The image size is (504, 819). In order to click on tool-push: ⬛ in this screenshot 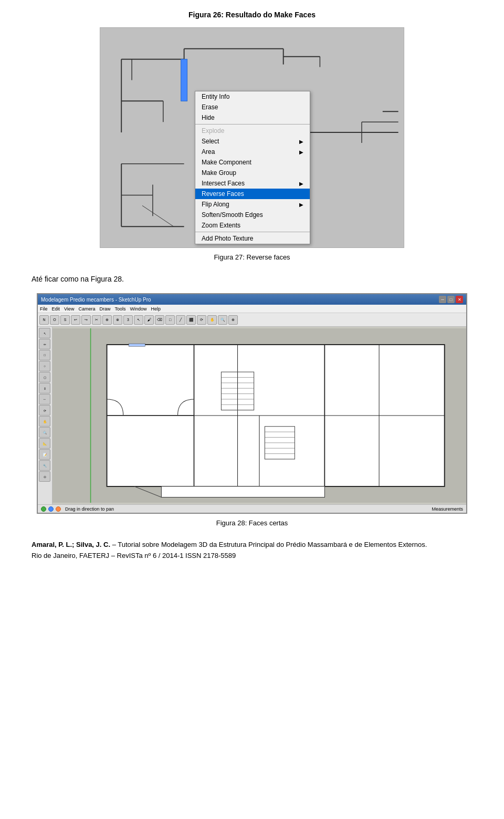, I will do `click(191, 320)`.